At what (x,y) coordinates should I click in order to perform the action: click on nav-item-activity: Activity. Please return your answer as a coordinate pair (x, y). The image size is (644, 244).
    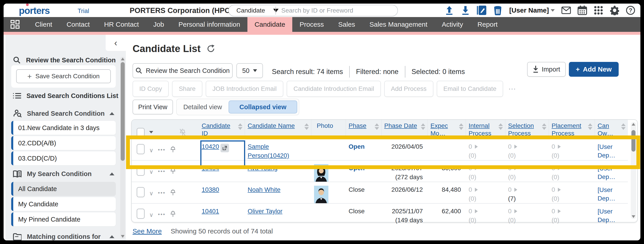
    Looking at the image, I should click on (452, 24).